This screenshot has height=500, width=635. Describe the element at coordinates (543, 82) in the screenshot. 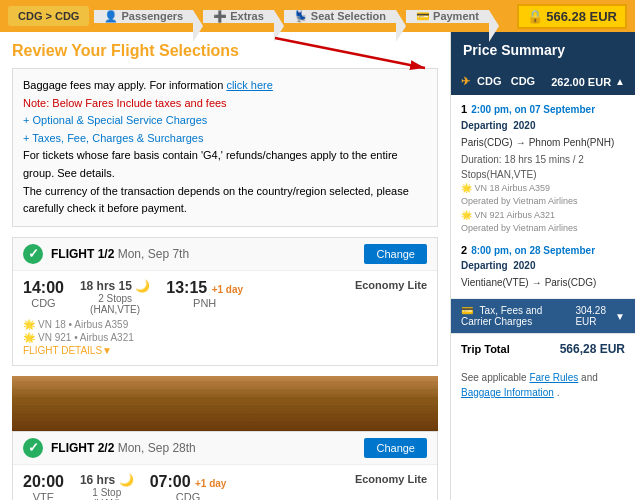

I see `price-section-header: ✈ CDG CDG 262.00 EUR ▲` at that location.